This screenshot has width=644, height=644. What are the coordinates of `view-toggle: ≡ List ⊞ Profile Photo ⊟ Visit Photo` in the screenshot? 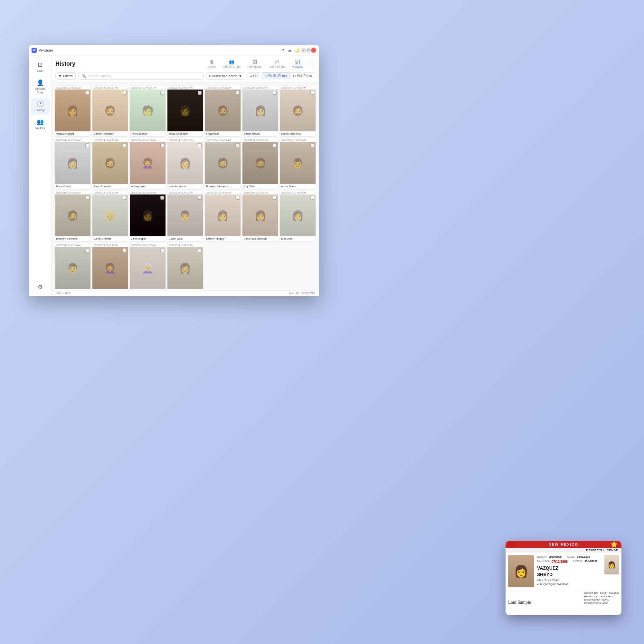 It's located at (281, 76).